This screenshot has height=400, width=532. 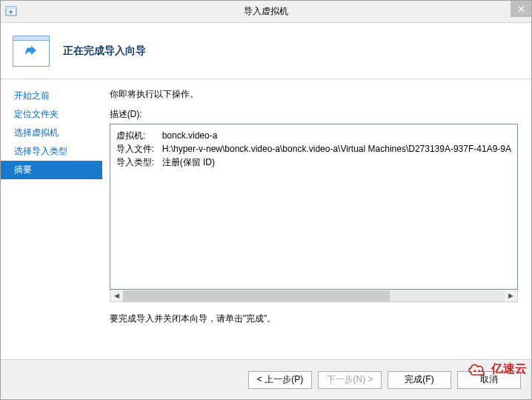 I want to click on summary-value: bonck.video-a, so click(x=190, y=136).